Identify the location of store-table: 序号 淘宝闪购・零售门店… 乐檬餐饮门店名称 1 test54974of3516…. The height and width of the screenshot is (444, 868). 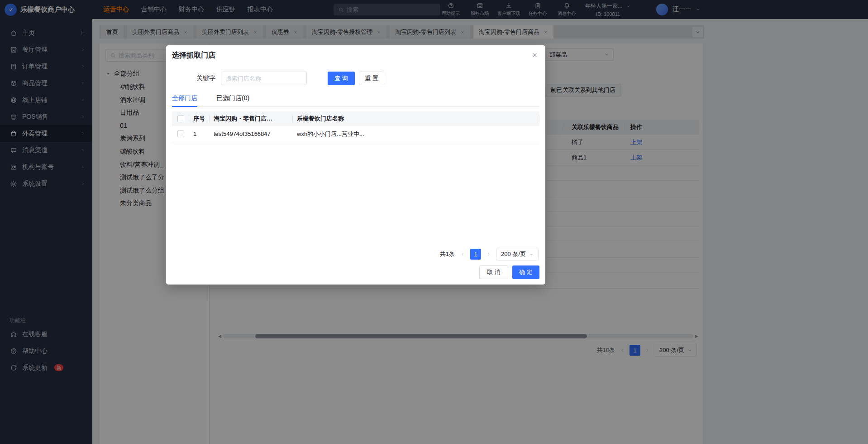
(356, 127).